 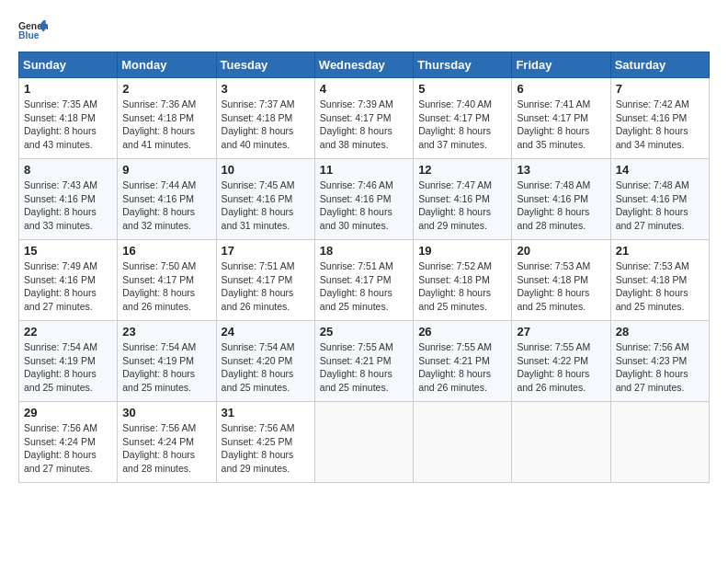 I want to click on day-info: Sunrise: 7:44 AMSunset: 4:16 PMDaylight:…, so click(x=166, y=206).